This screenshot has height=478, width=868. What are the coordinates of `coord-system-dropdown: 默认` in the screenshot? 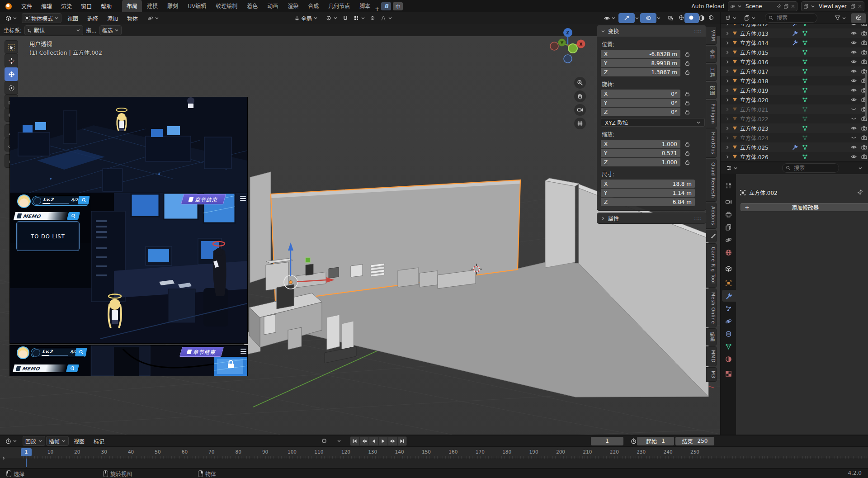 It's located at (54, 30).